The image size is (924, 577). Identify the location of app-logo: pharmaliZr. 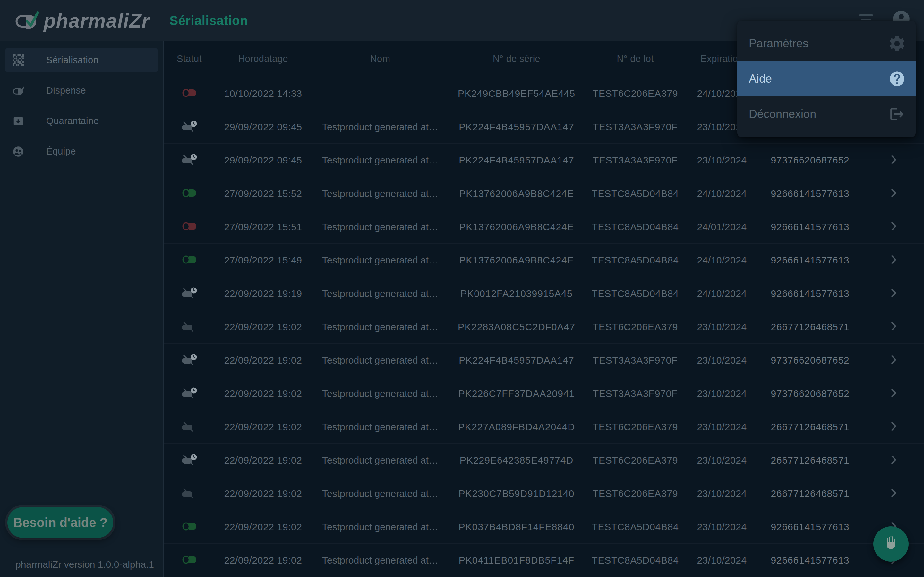
(82, 21).